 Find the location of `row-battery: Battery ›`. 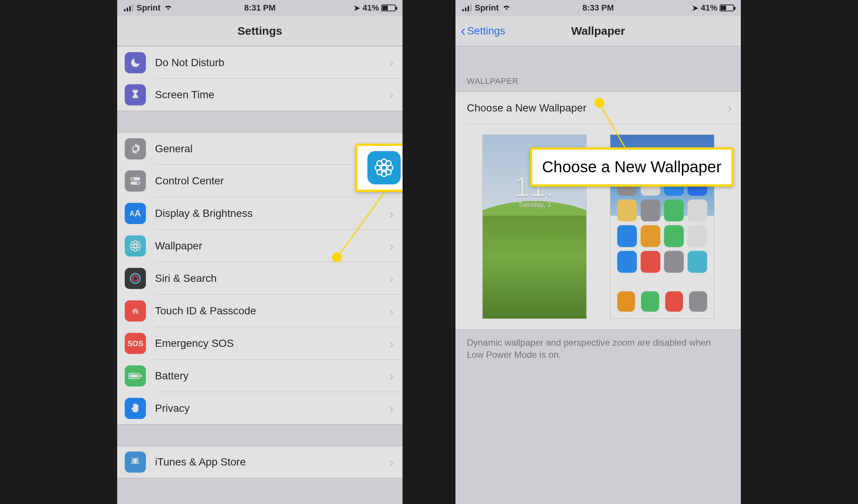

row-battery: Battery › is located at coordinates (260, 376).